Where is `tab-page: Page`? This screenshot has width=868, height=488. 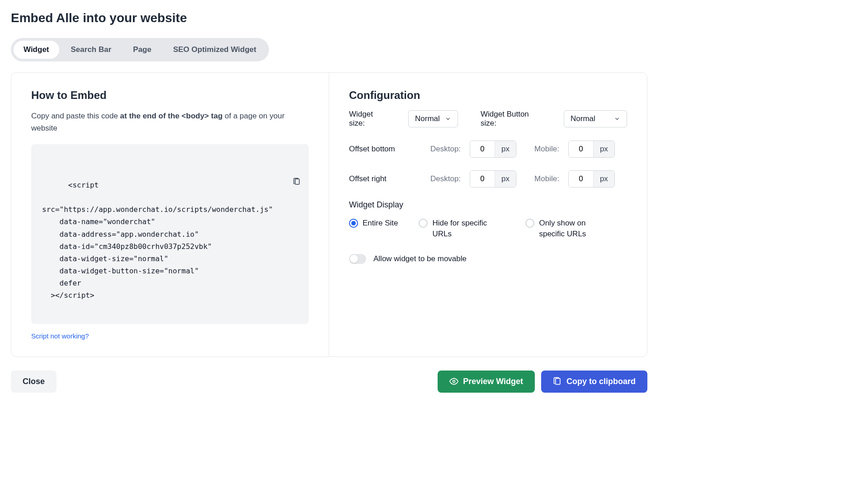
tab-page: Page is located at coordinates (142, 50).